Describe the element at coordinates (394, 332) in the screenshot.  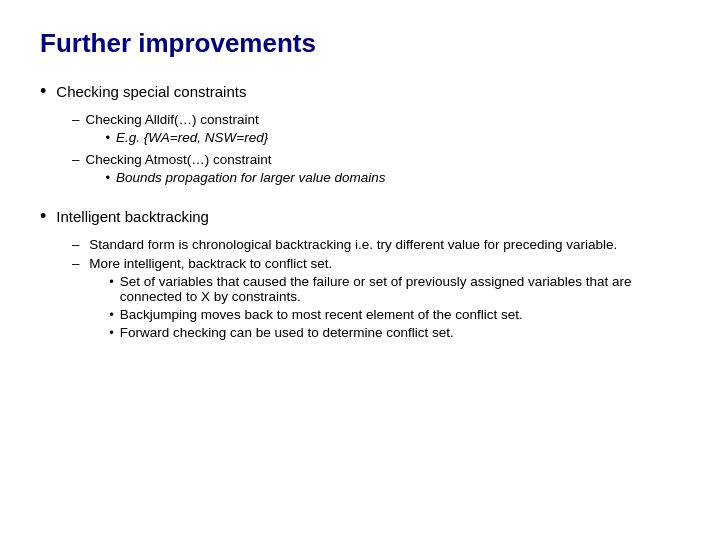
I see `sub-sub-item-forward: • Forward checking can be used to determ…` at that location.